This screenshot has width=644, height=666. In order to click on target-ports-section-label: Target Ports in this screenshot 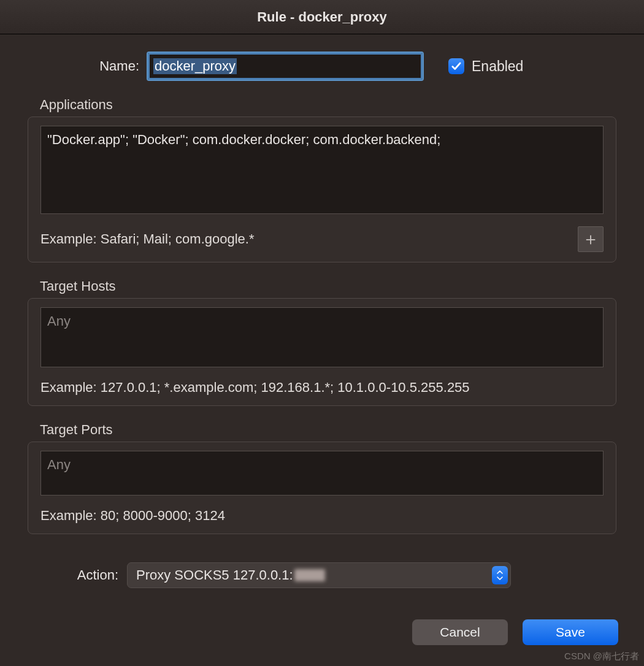, I will do `click(328, 430)`.